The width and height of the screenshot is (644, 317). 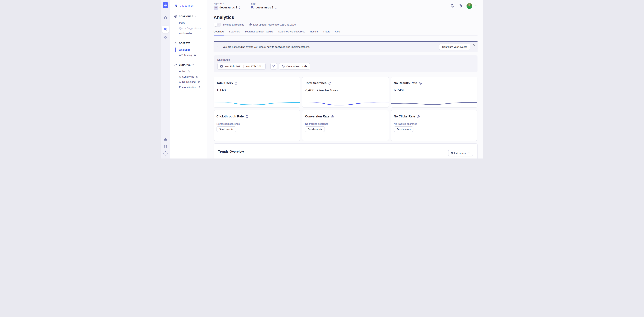 I want to click on card-title: Total Users, so click(x=225, y=83).